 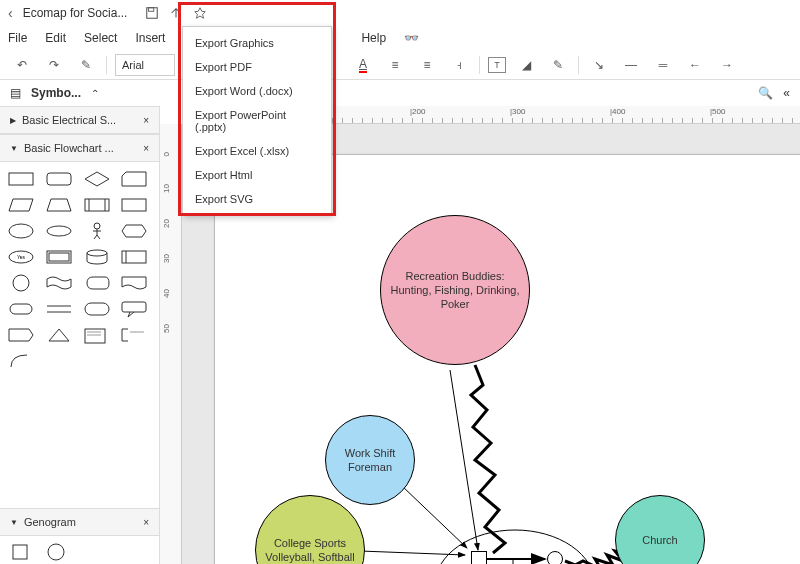 What do you see at coordinates (21, 335) in the screenshot?
I see `shape-pent` at bounding box center [21, 335].